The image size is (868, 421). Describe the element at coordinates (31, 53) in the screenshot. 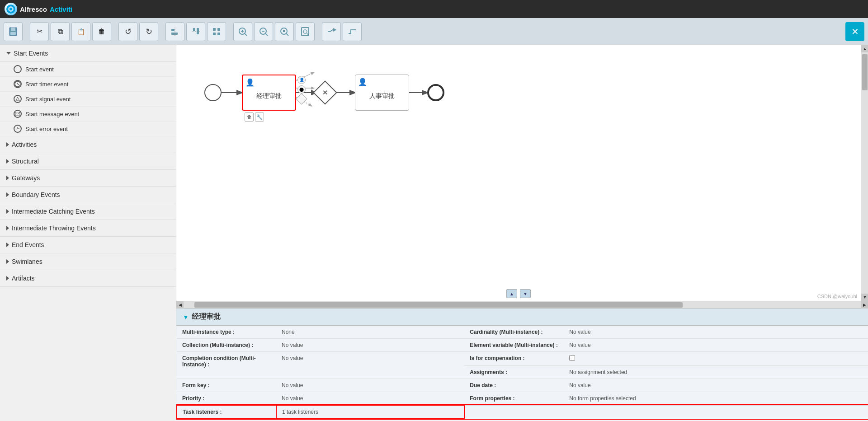

I see `start-events-label: Start Events` at that location.